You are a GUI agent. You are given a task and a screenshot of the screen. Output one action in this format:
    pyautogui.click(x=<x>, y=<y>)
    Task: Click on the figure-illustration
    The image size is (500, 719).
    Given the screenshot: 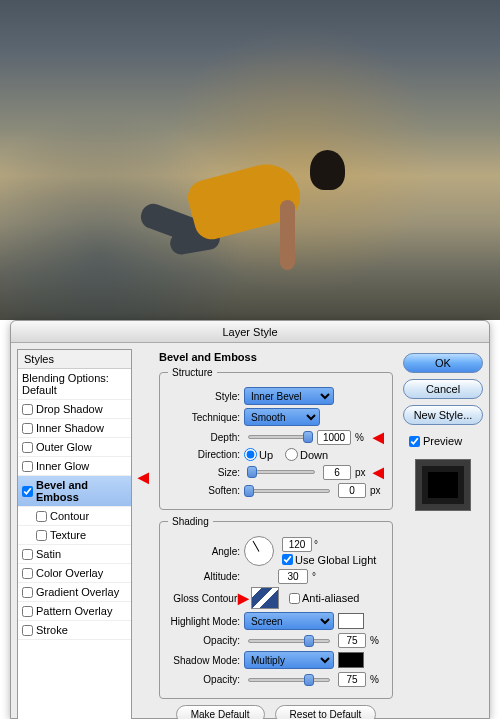 What is the action you would take?
    pyautogui.click(x=245, y=220)
    